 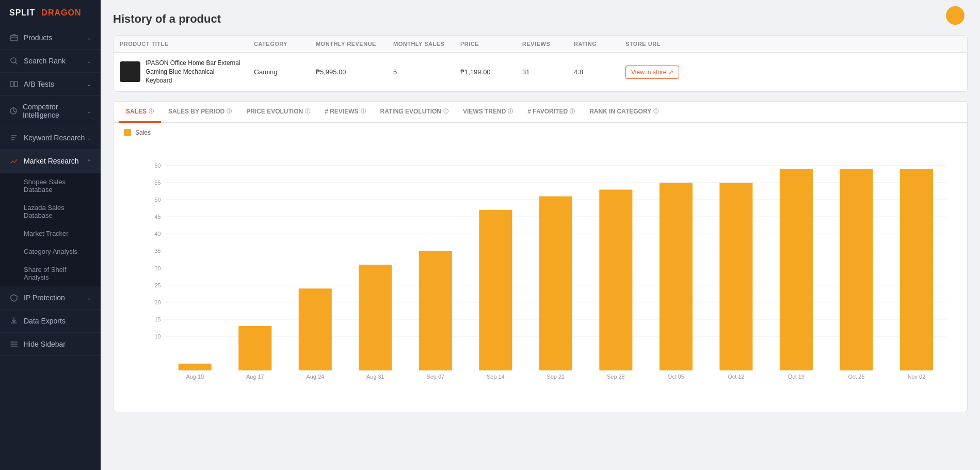 I want to click on ip-chevron: ⌄, so click(x=89, y=298).